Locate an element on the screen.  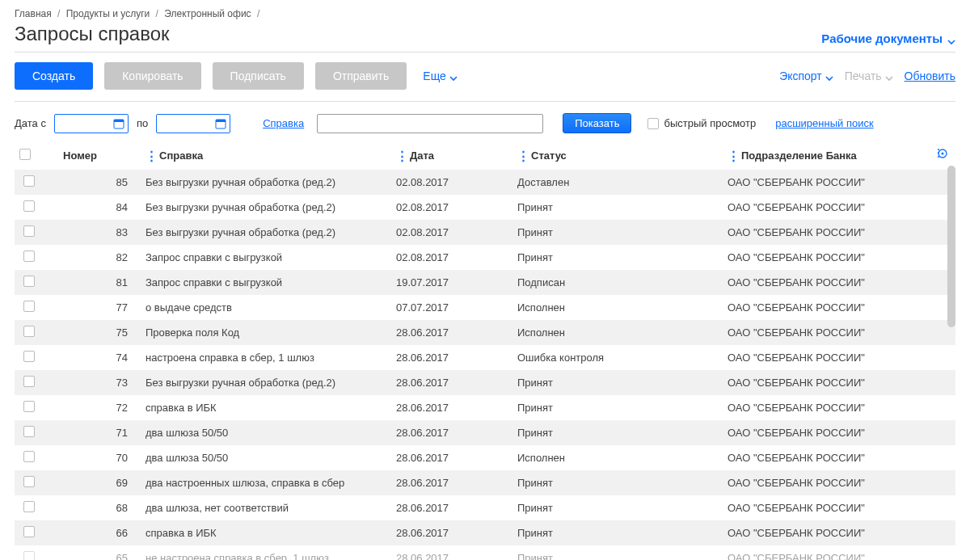
send-button: Отправить is located at coordinates (361, 76).